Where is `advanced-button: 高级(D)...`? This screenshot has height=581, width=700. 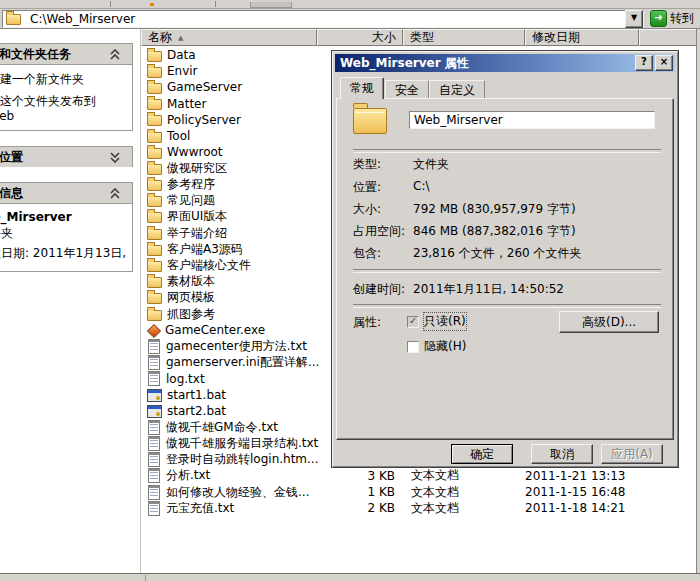
advanced-button: 高级(D)... is located at coordinates (609, 322).